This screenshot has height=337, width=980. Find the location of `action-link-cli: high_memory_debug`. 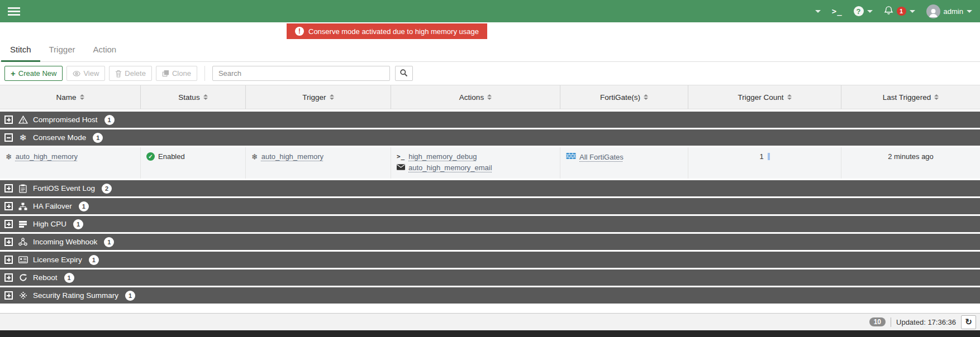

action-link-cli: high_memory_debug is located at coordinates (443, 156).